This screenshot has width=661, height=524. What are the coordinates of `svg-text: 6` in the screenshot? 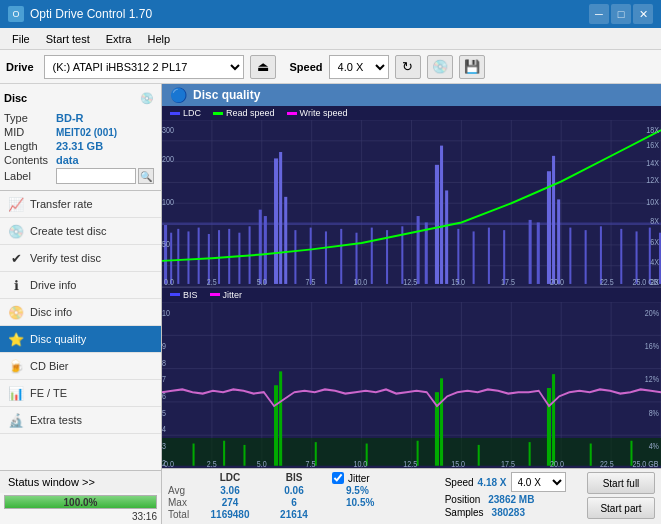 It's located at (164, 396).